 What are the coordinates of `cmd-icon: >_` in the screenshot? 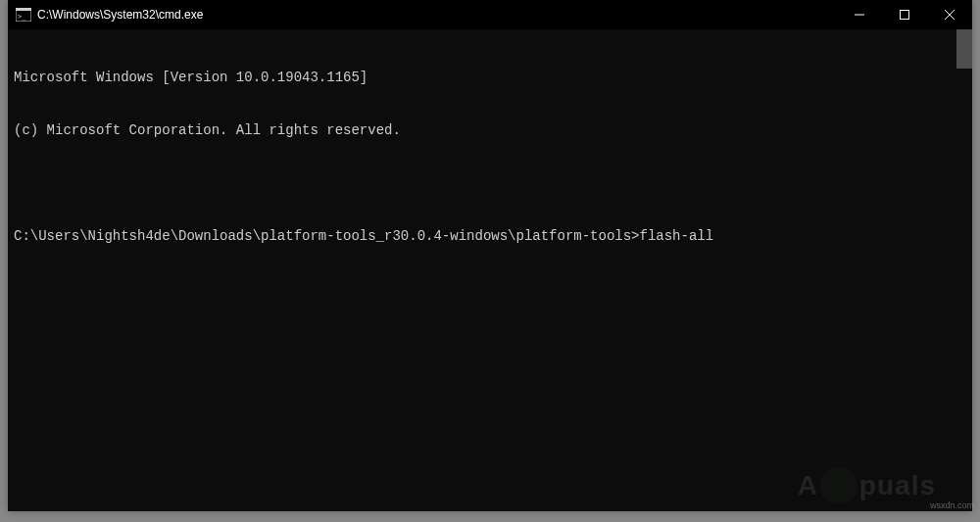 It's located at (24, 15).